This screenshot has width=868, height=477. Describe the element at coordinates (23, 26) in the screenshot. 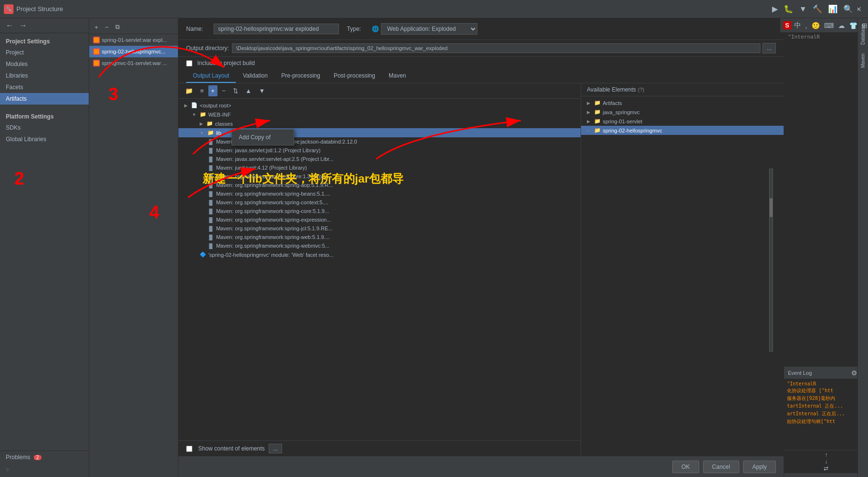

I see `nav-forward-button: →` at that location.